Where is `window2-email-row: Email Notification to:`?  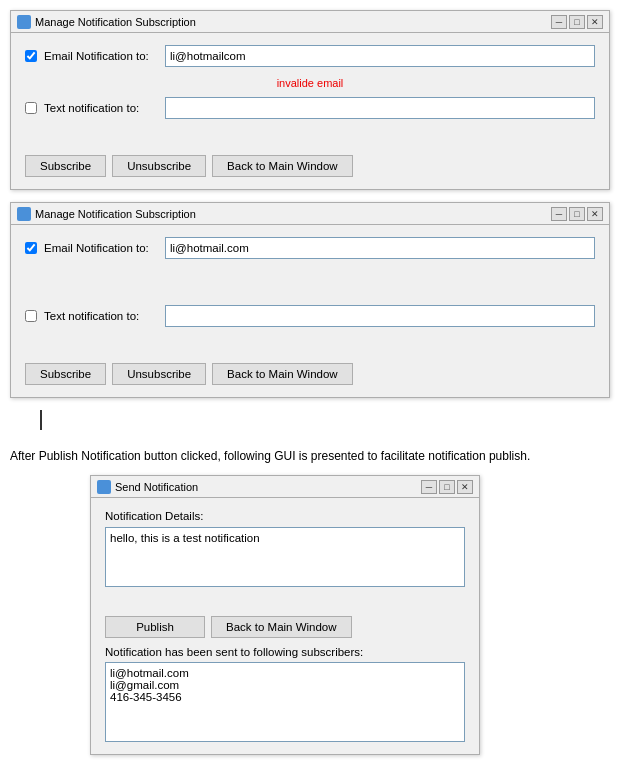
window2-email-row: Email Notification to: is located at coordinates (310, 248).